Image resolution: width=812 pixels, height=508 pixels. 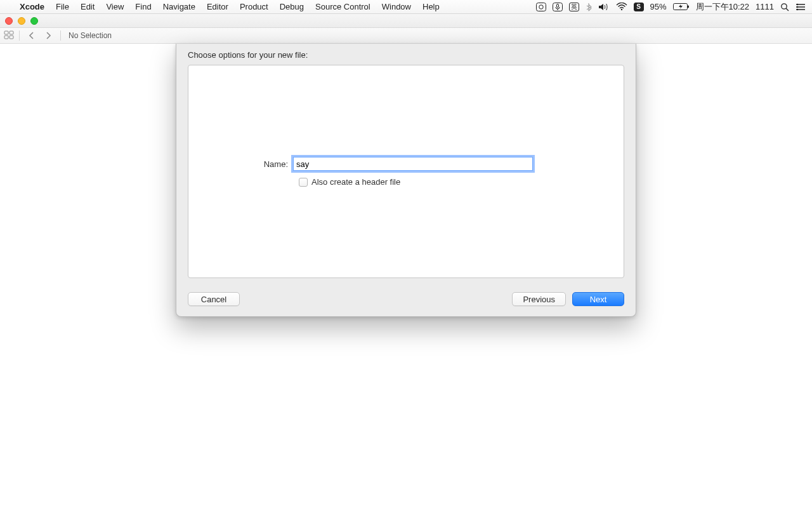 What do you see at coordinates (406, 55) in the screenshot?
I see `sheet-title: Choose options for your new file:` at bounding box center [406, 55].